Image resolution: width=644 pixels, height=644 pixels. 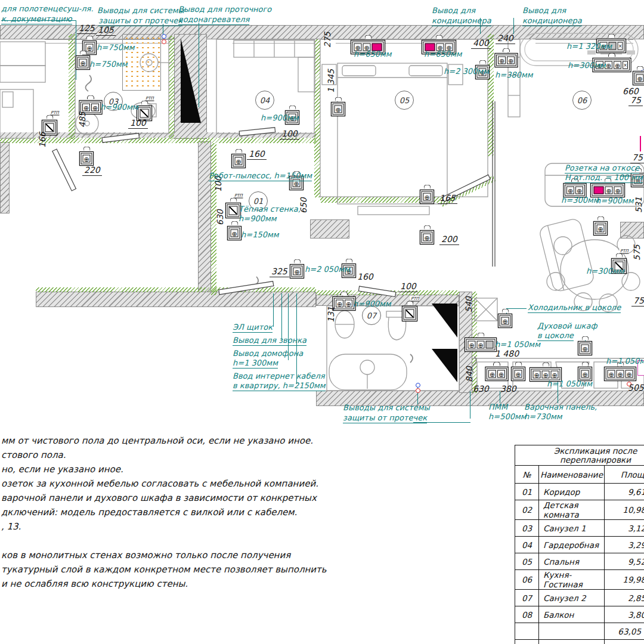 I want to click on annotation-label: кондиционера, so click(x=552, y=21).